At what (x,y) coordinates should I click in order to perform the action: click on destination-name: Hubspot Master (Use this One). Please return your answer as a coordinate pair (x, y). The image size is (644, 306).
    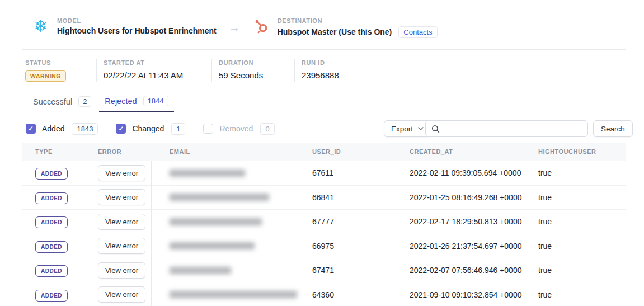
    Looking at the image, I should click on (335, 32).